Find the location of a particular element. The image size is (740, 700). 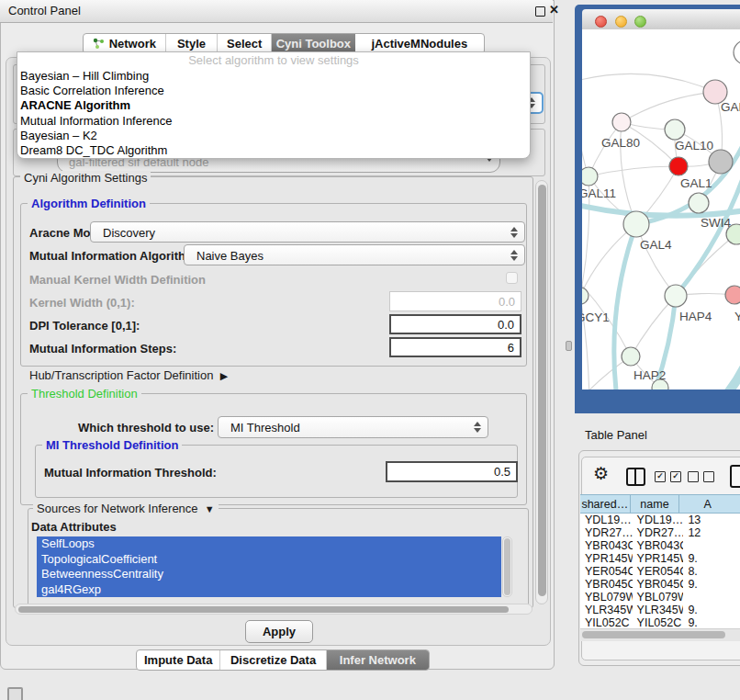

table-column-header: A is located at coordinates (710, 503).